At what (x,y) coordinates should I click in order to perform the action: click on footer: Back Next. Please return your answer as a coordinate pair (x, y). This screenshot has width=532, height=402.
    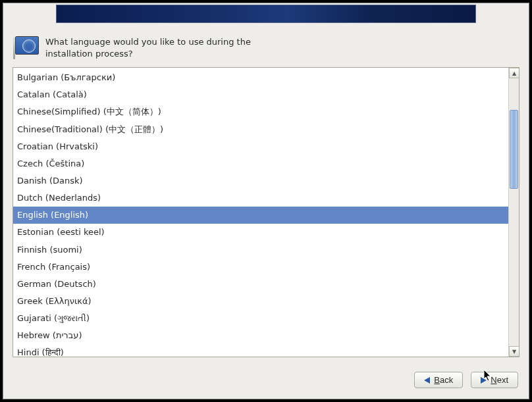
    Looking at the image, I should click on (266, 382).